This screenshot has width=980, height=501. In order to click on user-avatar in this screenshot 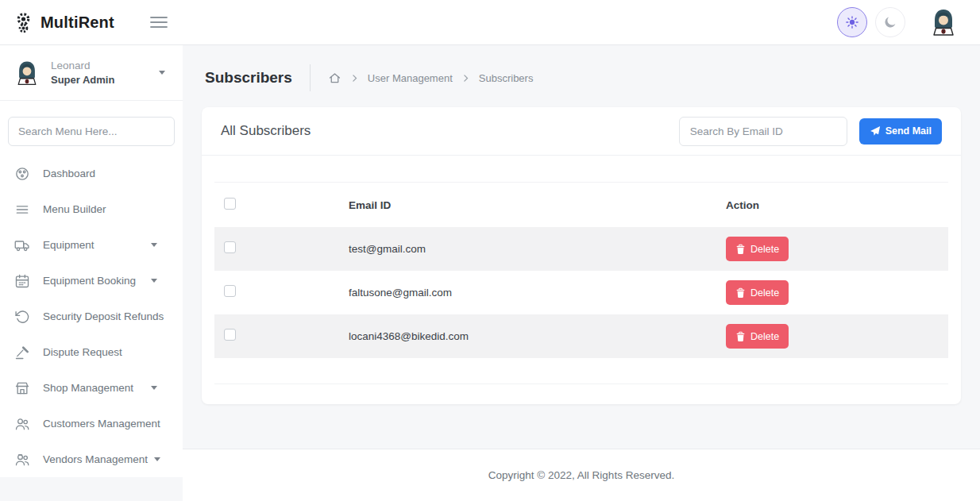, I will do `click(943, 22)`.